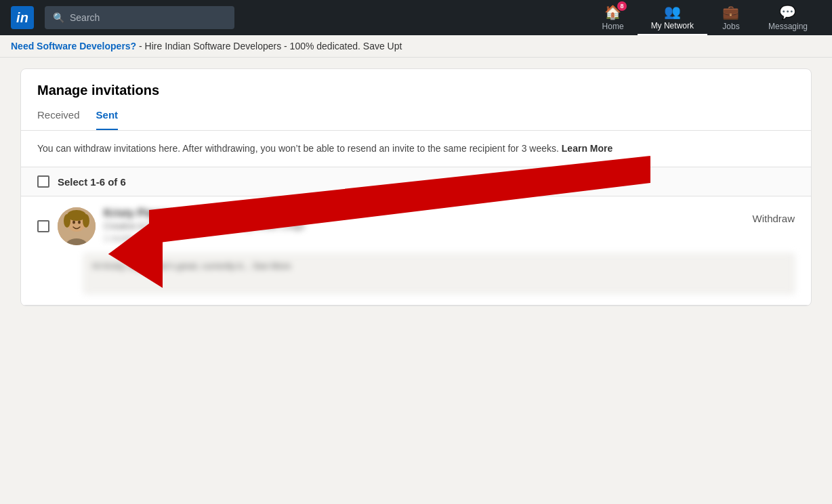 The width and height of the screenshot is (832, 504). What do you see at coordinates (705, 18) in the screenshot?
I see `nav-items: 🏠 8 Home 👥 My Network 💼 Jobs 💬 Messaging` at bounding box center [705, 18].